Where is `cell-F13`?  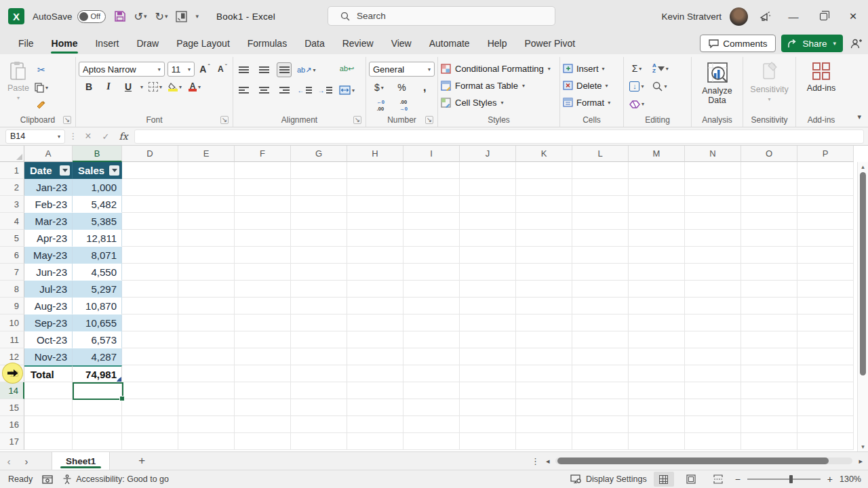
cell-F13 is located at coordinates (263, 374).